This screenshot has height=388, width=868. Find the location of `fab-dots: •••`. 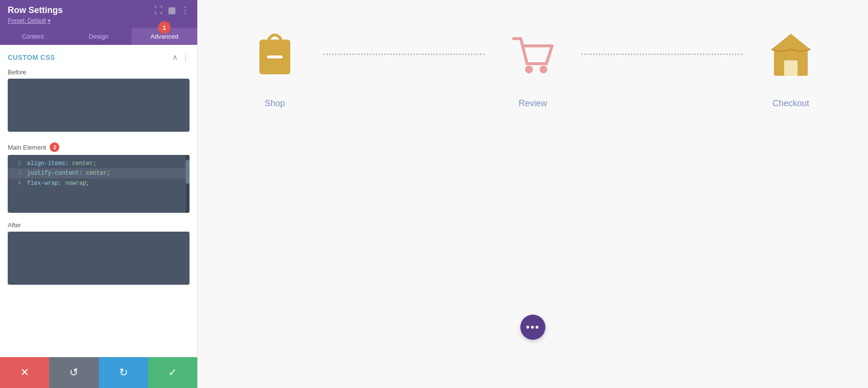

fab-dots: ••• is located at coordinates (532, 327).